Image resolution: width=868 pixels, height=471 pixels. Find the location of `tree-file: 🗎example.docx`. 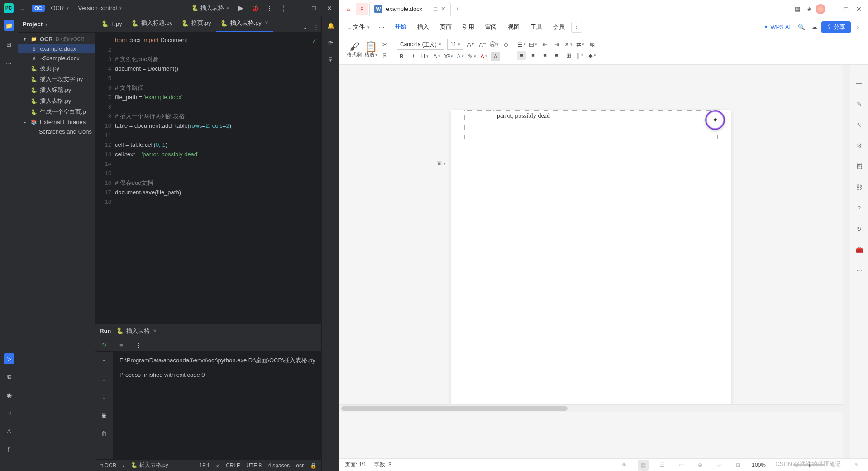

tree-file: 🗎example.docx is located at coordinates (56, 49).